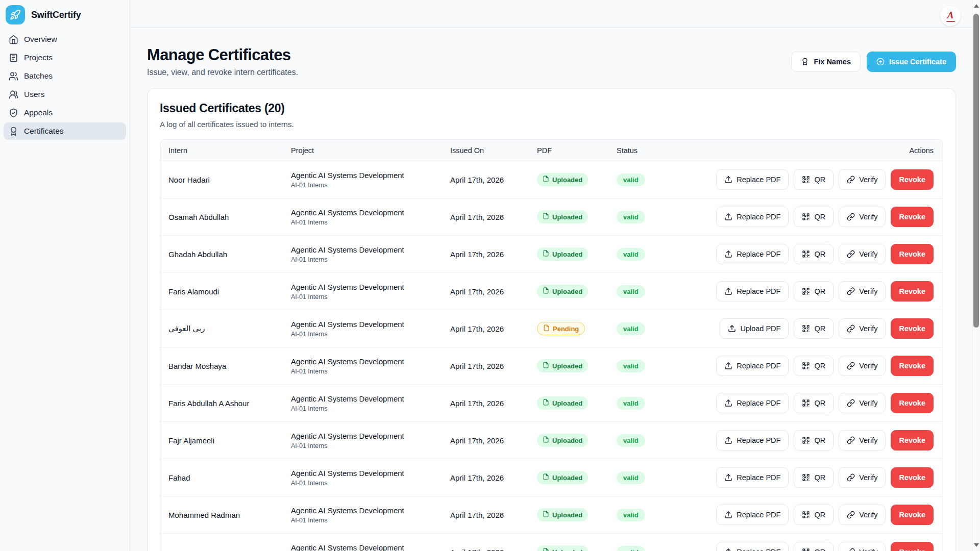 This screenshot has height=551, width=980. I want to click on avatar: A, so click(950, 16).